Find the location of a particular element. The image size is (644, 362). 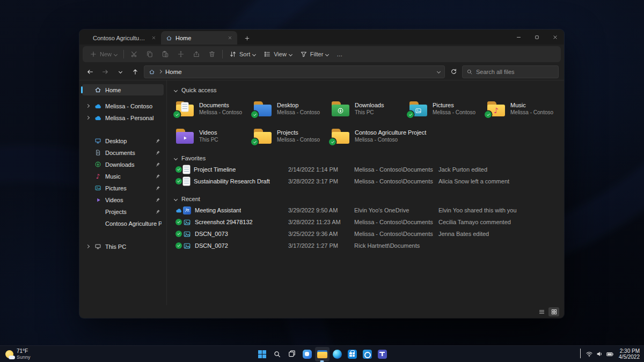

rename-button is located at coordinates (181, 54).